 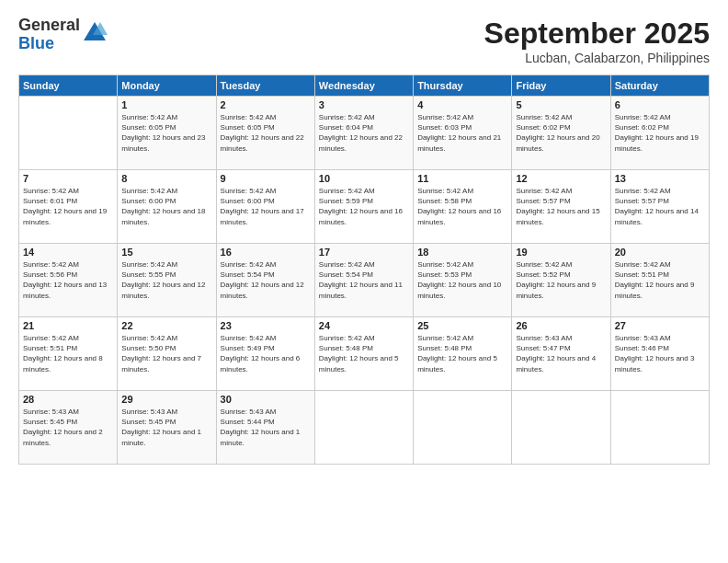 I want to click on table-row: 27Sunrise: 5:43 AMSunset: 5:46 PMDayligh…, so click(x=660, y=354).